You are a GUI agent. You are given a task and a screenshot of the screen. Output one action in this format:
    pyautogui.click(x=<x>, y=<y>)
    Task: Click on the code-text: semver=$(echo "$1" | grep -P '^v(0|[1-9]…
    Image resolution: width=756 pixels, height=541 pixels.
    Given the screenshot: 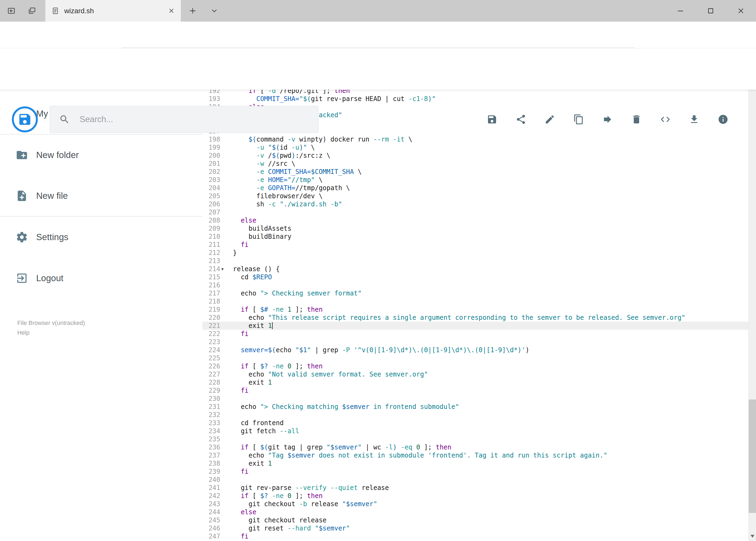 What is the action you would take?
    pyautogui.click(x=381, y=350)
    